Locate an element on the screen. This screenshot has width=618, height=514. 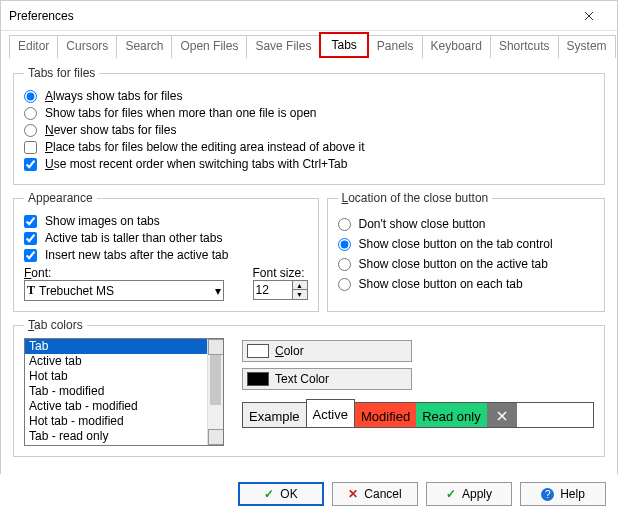
list-item: Tab - modified is located at coordinates (116, 392).